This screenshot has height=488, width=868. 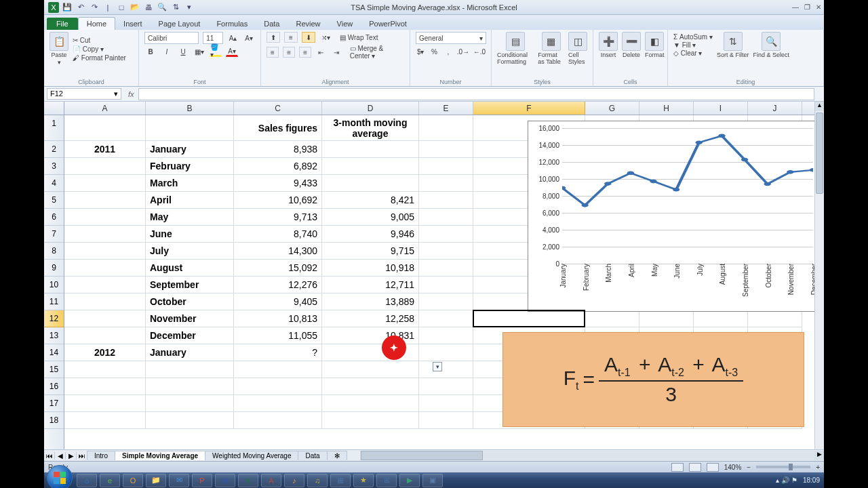 What do you see at coordinates (529, 319) in the screenshot?
I see `cell-F12` at bounding box center [529, 319].